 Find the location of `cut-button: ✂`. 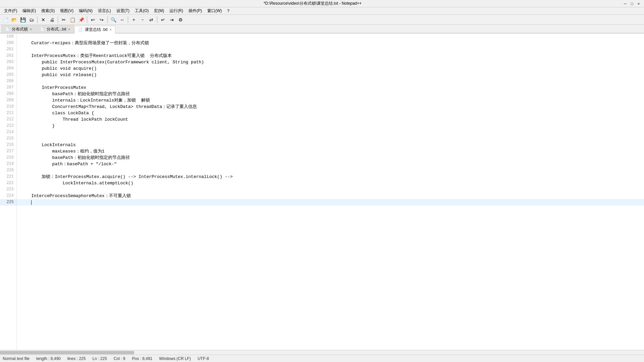

cut-button: ✂ is located at coordinates (64, 20).